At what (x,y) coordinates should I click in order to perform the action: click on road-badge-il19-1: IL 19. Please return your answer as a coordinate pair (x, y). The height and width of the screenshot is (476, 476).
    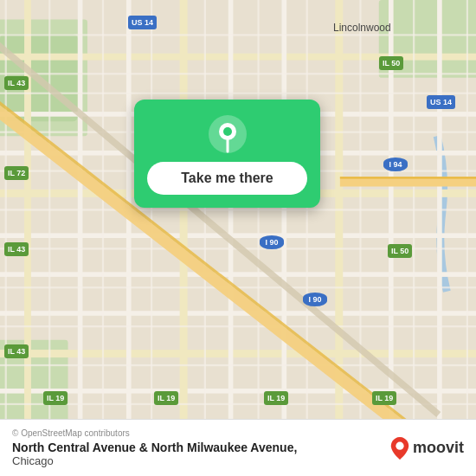
    Looking at the image, I should click on (55, 398).